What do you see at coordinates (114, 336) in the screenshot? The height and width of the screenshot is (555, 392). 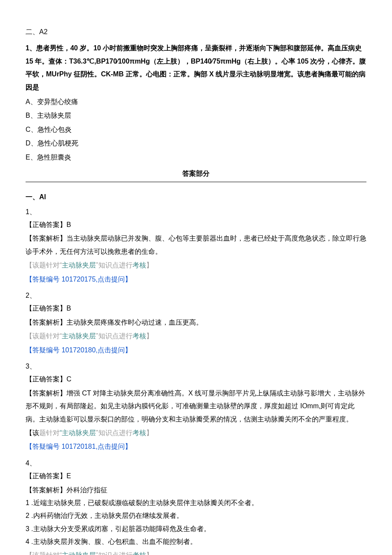 I see `answer-2-topic-suffix-a: ”知识点进行` at bounding box center [114, 336].